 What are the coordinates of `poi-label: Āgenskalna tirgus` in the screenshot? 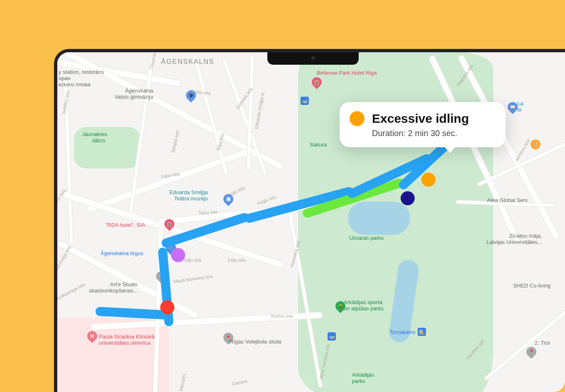 It's located at (122, 253).